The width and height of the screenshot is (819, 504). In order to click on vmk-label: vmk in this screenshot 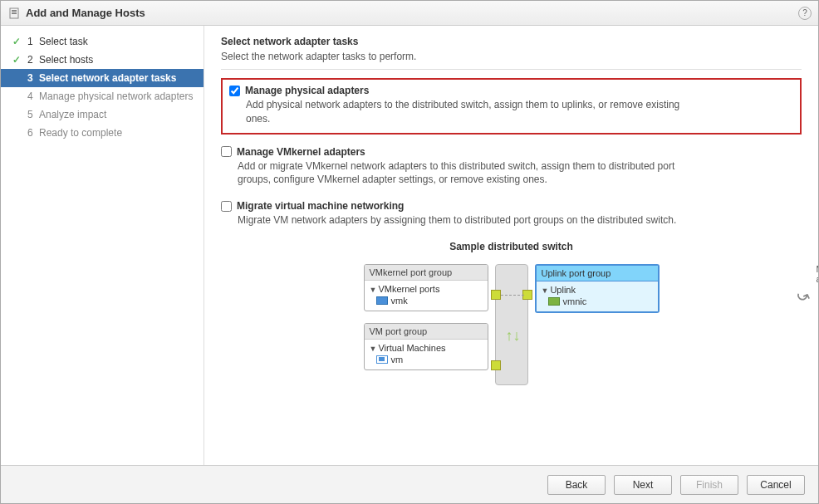, I will do `click(400, 301)`.